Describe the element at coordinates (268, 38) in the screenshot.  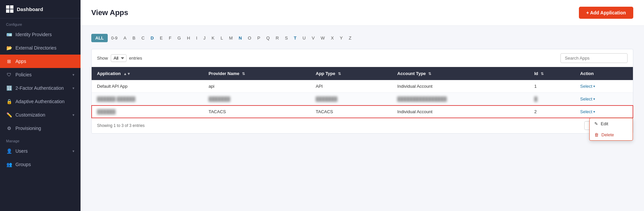
I see `alpha-btn-Q: Q` at that location.